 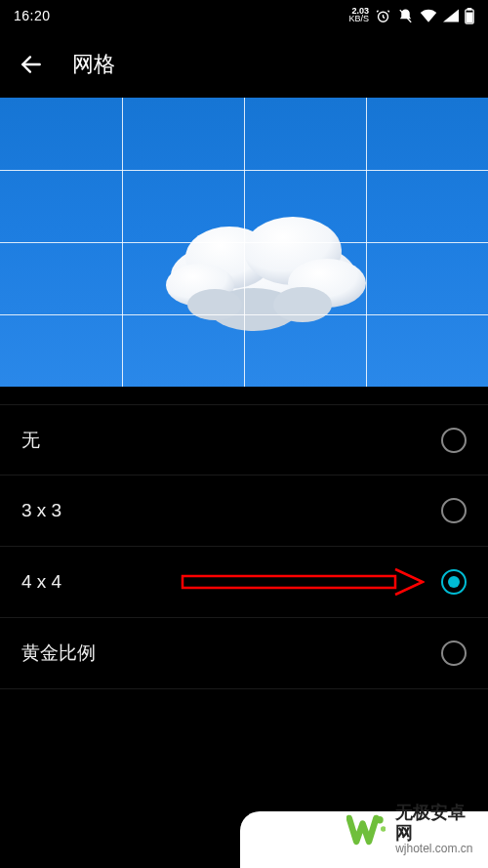 What do you see at coordinates (31, 64) in the screenshot?
I see `arrow-left-icon` at bounding box center [31, 64].